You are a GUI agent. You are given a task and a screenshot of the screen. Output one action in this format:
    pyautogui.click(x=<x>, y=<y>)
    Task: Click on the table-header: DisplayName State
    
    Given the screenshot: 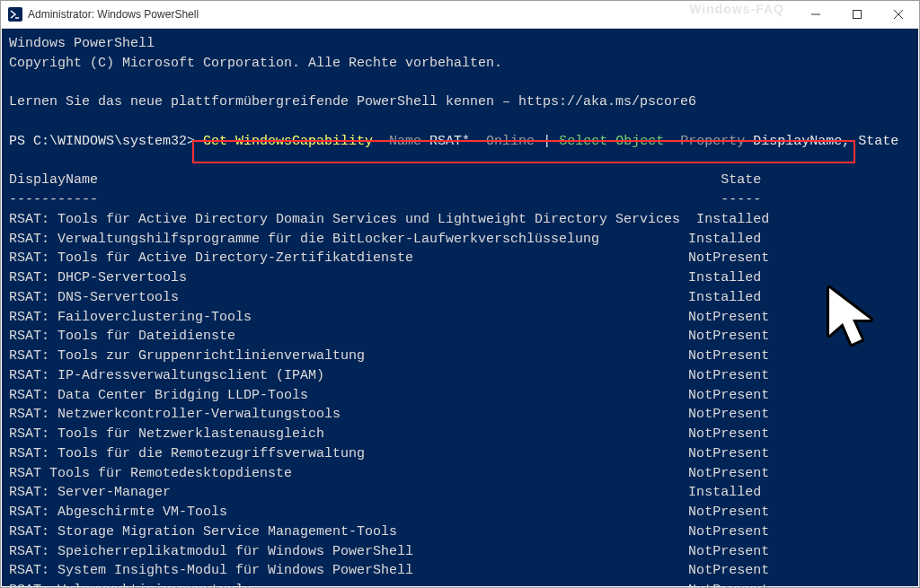 What is the action you would take?
    pyautogui.click(x=460, y=180)
    